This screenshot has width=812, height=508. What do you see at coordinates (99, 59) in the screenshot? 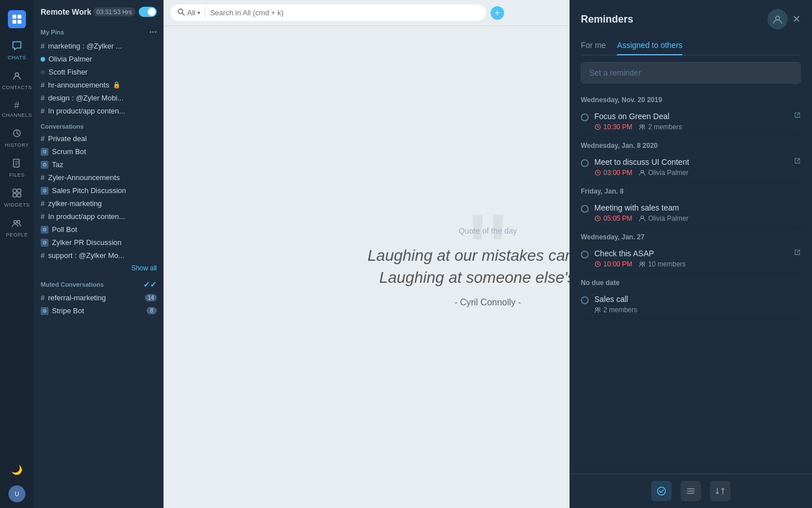
I see `list-item: Olivia Palmer` at bounding box center [99, 59].